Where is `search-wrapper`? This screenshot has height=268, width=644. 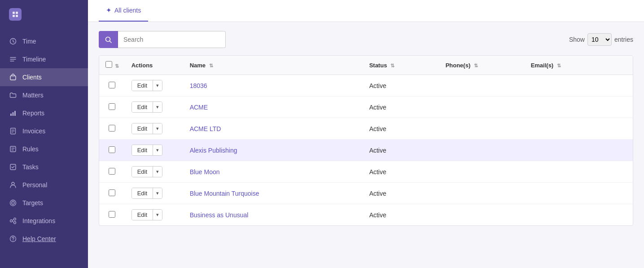
search-wrapper is located at coordinates (162, 40).